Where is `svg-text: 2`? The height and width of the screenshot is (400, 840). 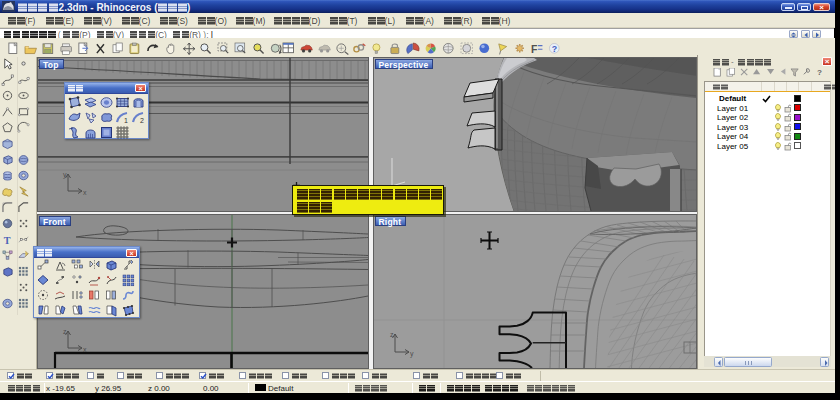 svg-text: 2 is located at coordinates (142, 120).